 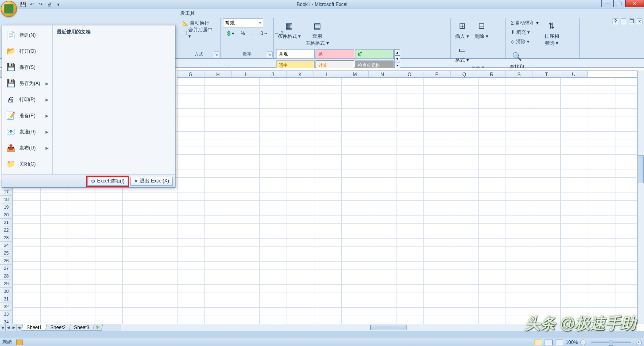 I want to click on minimize-button: —, so click(x=607, y=4).